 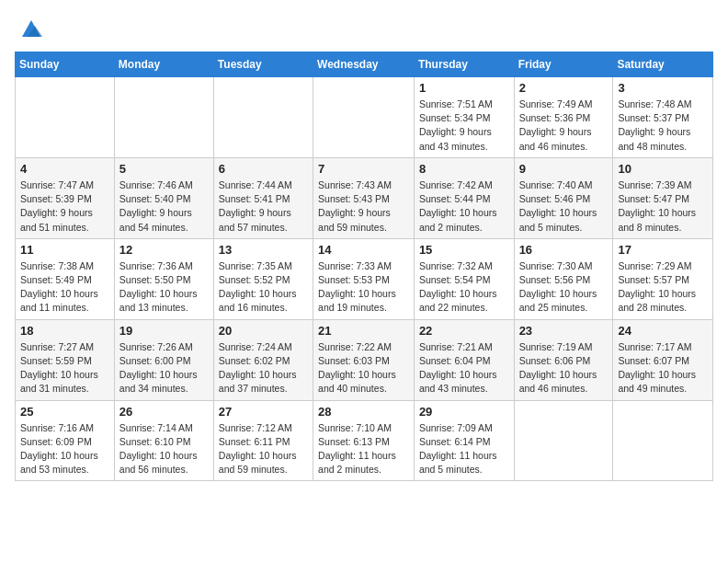 What do you see at coordinates (663, 250) in the screenshot?
I see `day-number: 17` at bounding box center [663, 250].